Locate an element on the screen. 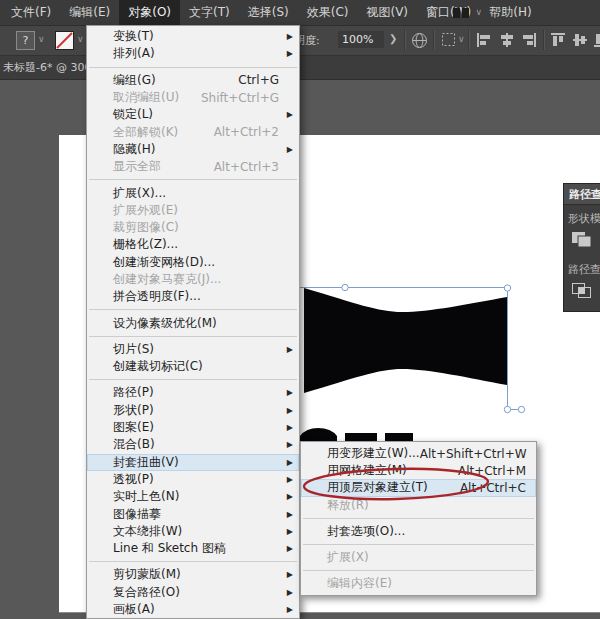  menu-item: 拼合透明度(F)... ▶ is located at coordinates (193, 296).